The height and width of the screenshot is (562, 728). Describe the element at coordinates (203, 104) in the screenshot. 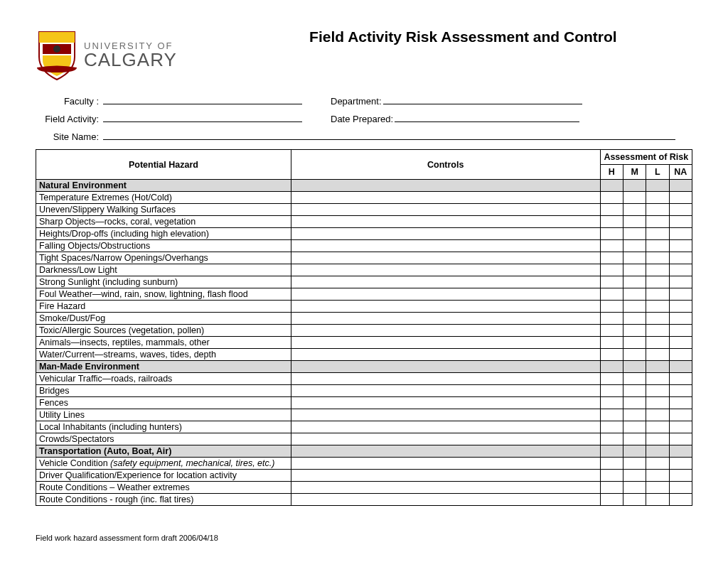

I see `faculty-input` at that location.